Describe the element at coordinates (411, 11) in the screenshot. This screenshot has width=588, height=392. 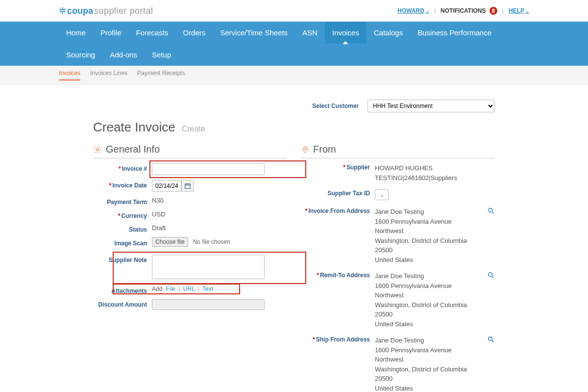
I see `user-name: HOWARD` at that location.